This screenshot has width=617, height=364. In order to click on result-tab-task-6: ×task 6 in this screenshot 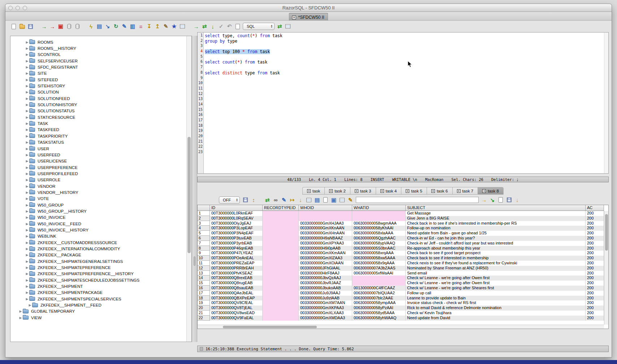, I will do `click(439, 191)`.